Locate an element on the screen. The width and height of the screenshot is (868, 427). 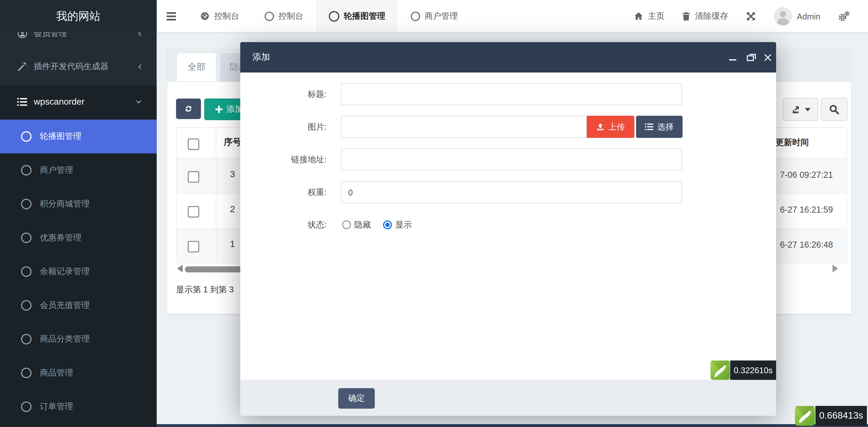
radio-hide-label: 隐藏 is located at coordinates (363, 225).